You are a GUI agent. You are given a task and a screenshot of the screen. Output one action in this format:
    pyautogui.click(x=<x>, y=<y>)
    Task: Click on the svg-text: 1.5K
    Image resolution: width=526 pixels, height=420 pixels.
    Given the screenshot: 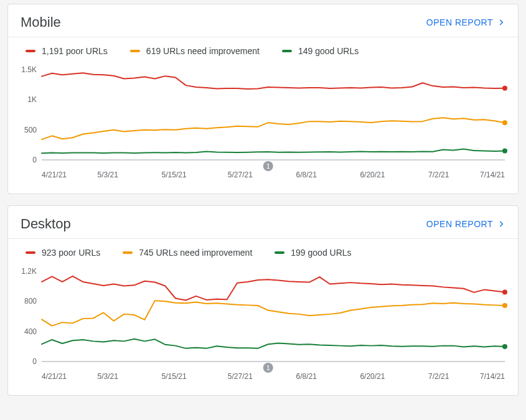 What is the action you would take?
    pyautogui.click(x=29, y=70)
    